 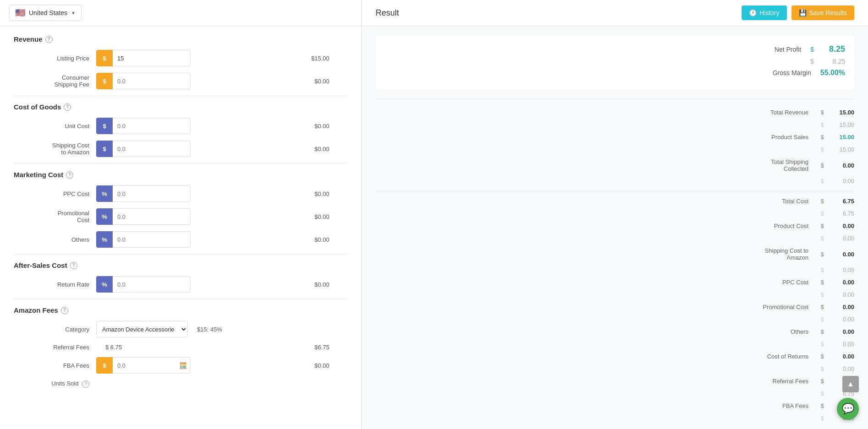 What do you see at coordinates (152, 284) in the screenshot?
I see `return-rate-input` at bounding box center [152, 284].